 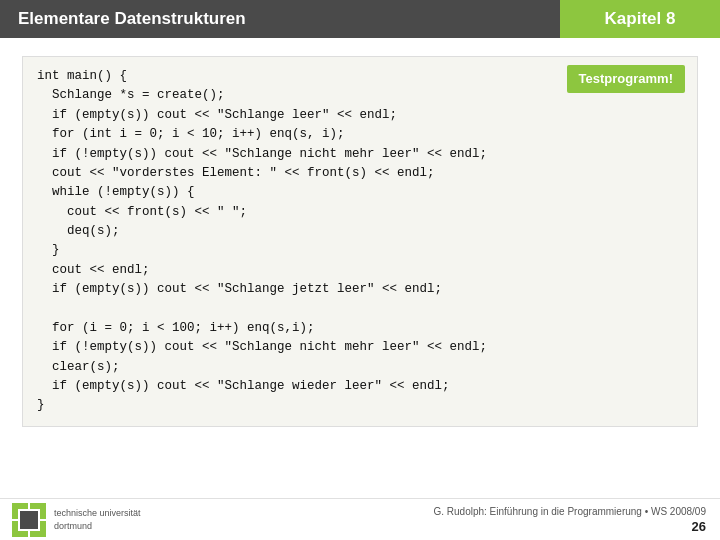 I want to click on code-line: clear(s);, so click(x=360, y=368).